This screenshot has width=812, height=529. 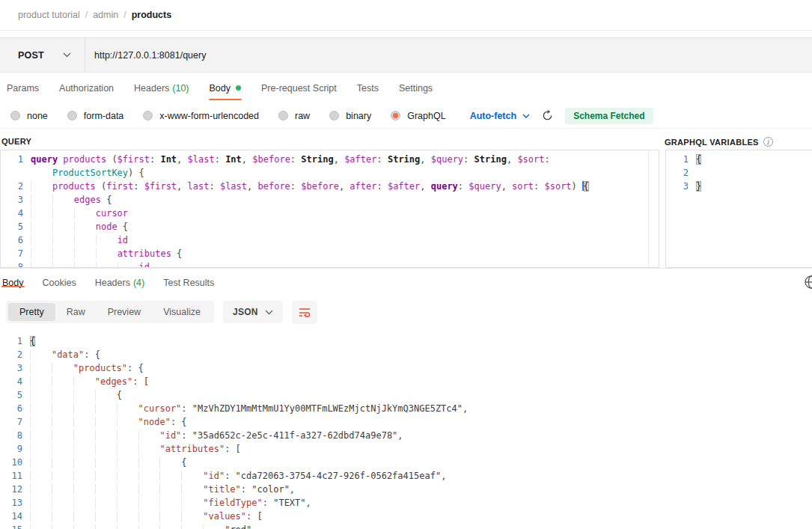 I want to click on code-token: before, so click(x=274, y=186).